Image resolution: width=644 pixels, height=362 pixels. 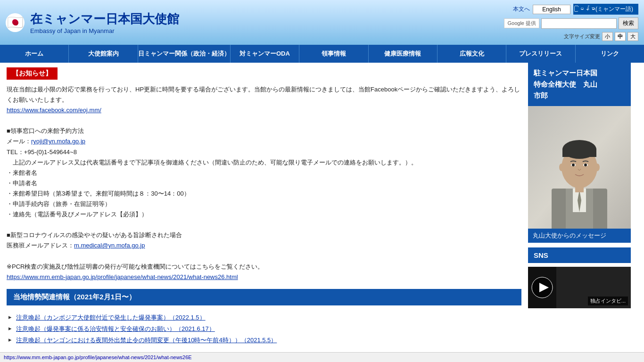 What do you see at coordinates (403, 54) in the screenshot?
I see `nav-item-health: 健康医療情報` at bounding box center [403, 54].